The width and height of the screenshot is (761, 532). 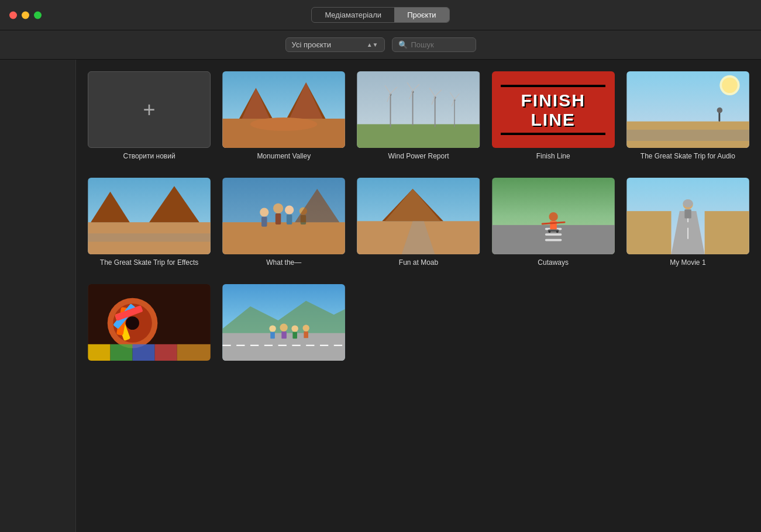 What do you see at coordinates (150, 110) in the screenshot?
I see `plus-icon: +` at bounding box center [150, 110].